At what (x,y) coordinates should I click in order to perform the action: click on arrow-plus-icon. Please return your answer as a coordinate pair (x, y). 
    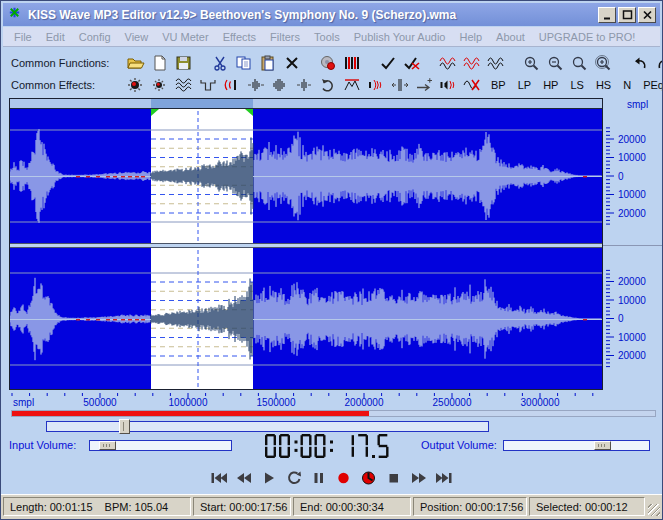
    Looking at the image, I should click on (424, 85).